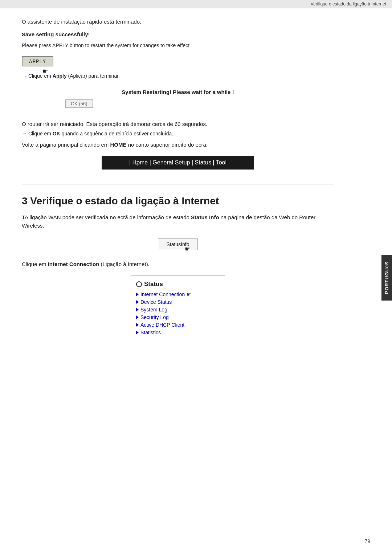 This screenshot has height=555, width=392. Describe the element at coordinates (178, 184) in the screenshot. I see `section-divider` at that location.